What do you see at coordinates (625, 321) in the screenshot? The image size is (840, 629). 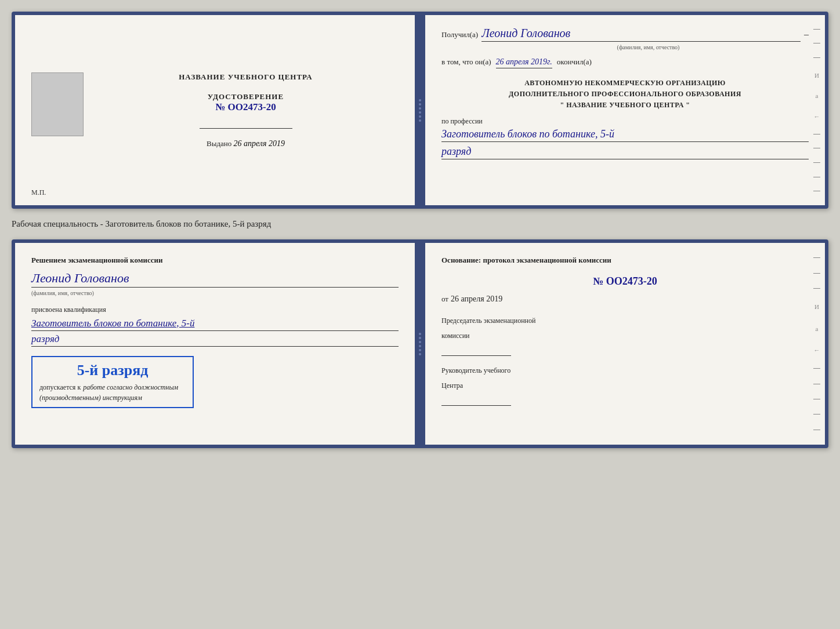 I see `chairman-label1: Председатель экзаменационной` at bounding box center [625, 321].